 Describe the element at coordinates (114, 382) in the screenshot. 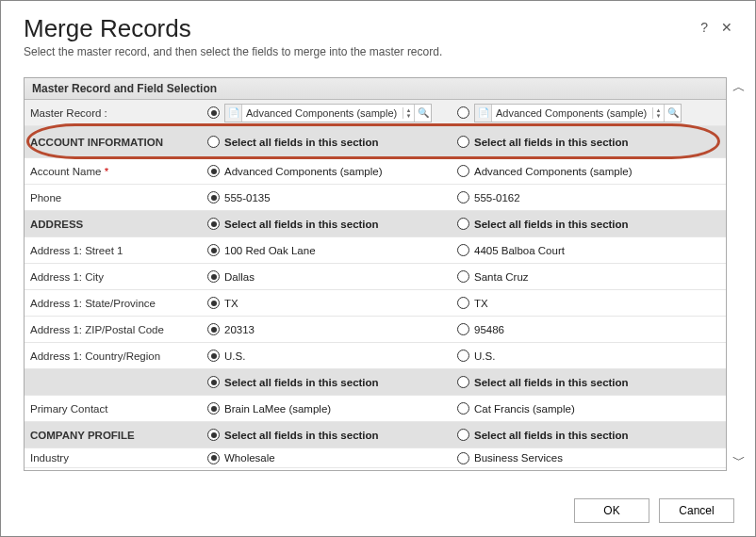

I see `section-label` at that location.